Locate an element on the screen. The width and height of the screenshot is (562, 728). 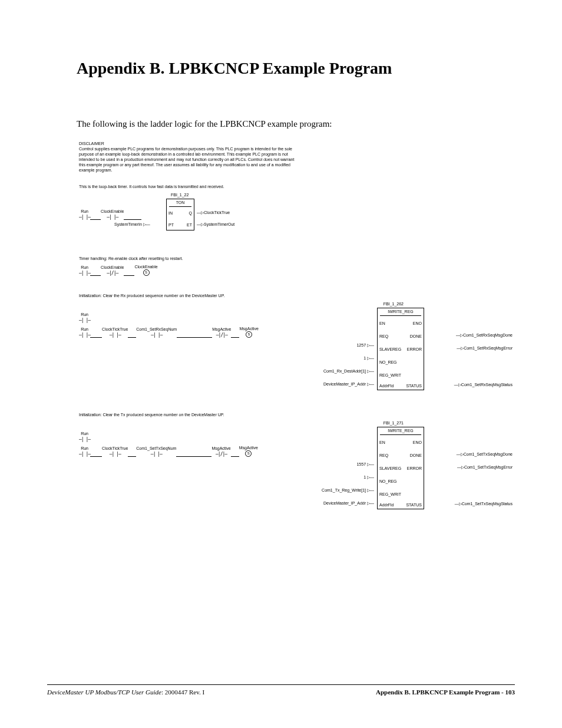
rx-pin-en: EN is located at coordinates (382, 324).